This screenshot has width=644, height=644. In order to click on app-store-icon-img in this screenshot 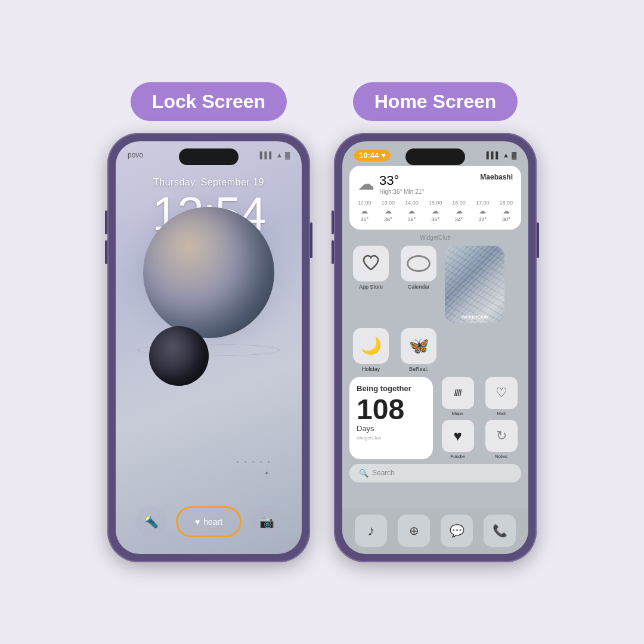, I will do `click(371, 264)`.